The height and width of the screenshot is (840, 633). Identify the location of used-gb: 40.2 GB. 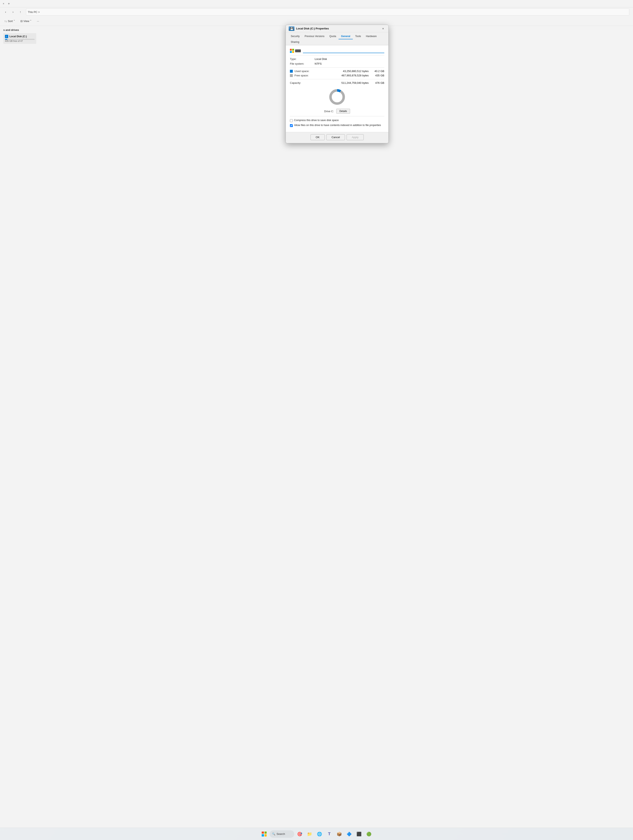
(378, 71).